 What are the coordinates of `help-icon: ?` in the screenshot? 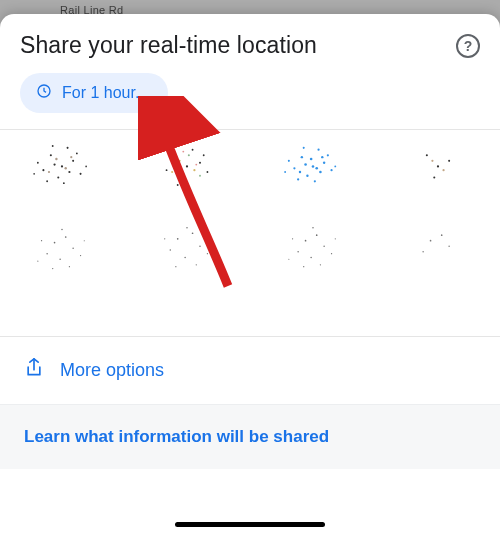 It's located at (468, 46).